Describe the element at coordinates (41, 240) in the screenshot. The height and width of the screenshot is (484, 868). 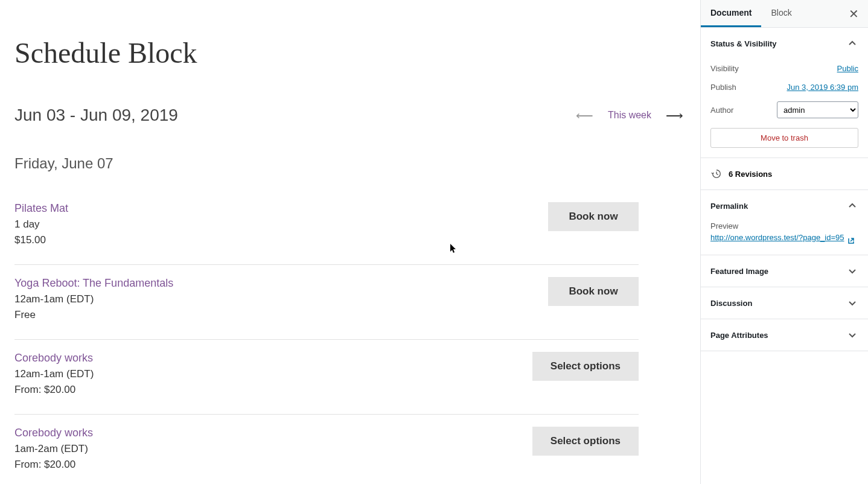
I see `event-price: $15.00` at that location.